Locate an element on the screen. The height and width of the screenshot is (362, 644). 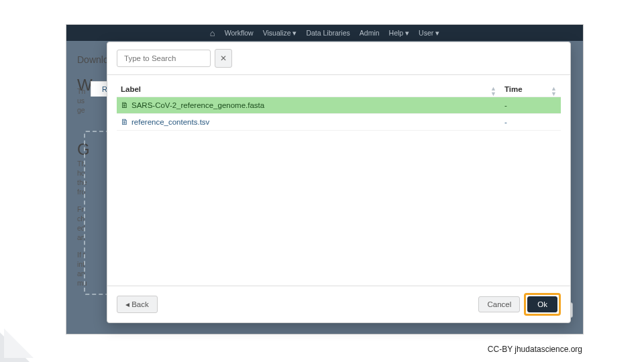
home-icon is located at coordinates (213, 34).